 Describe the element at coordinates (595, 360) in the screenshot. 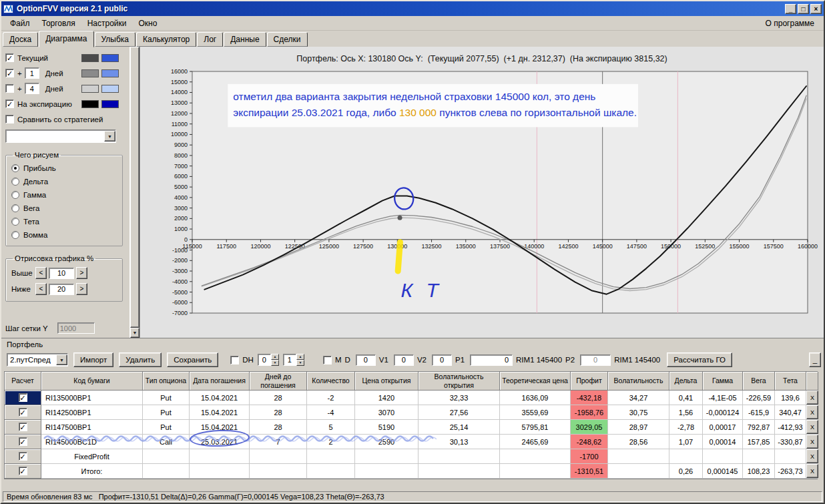

I see `p2-input: 0` at that location.